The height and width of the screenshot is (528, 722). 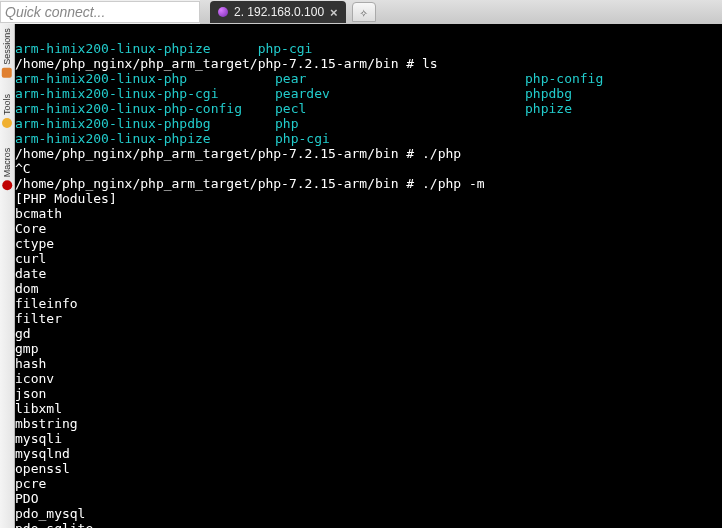 I want to click on module: hash, so click(x=30, y=364).